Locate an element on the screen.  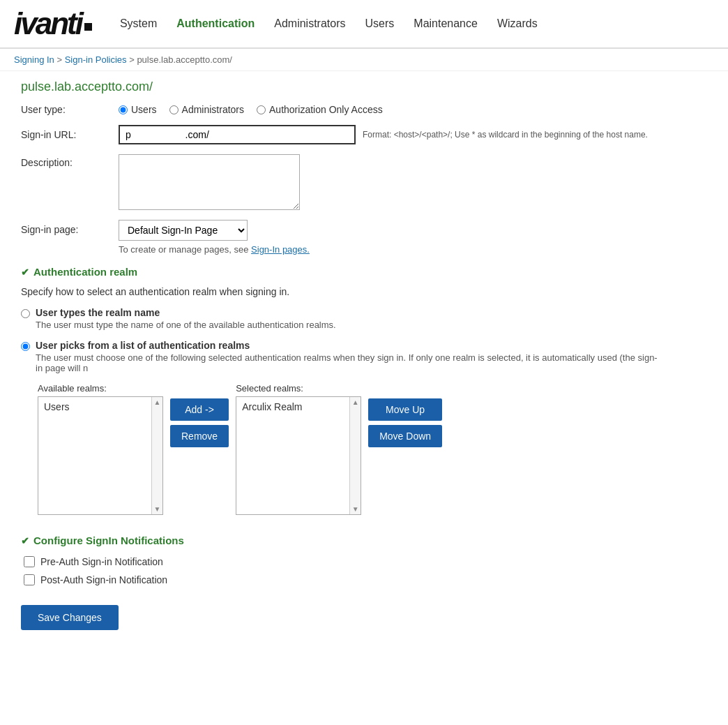
main-nav: System Authentication Administrators Use… is located at coordinates (329, 24).